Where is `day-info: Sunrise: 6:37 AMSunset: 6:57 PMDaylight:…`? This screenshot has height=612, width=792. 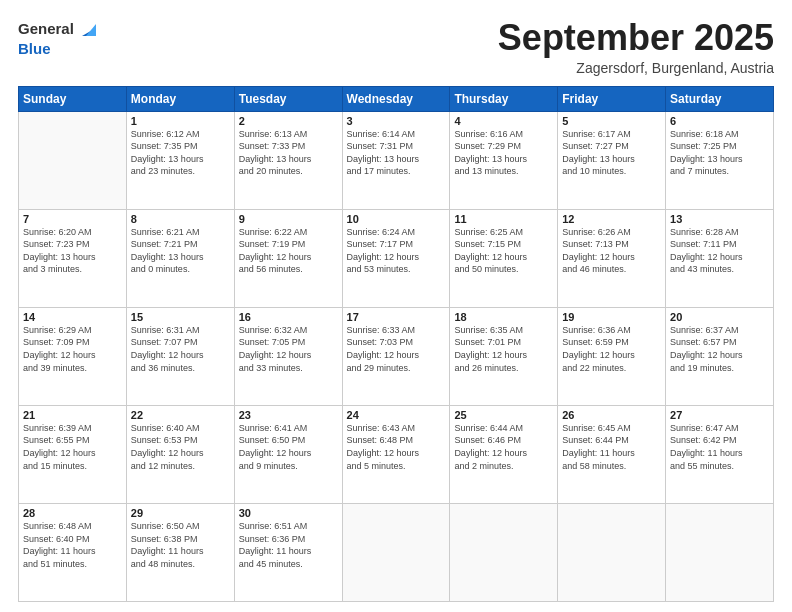
day-info: Sunrise: 6:37 AMSunset: 6:57 PMDaylight:… is located at coordinates (720, 349).